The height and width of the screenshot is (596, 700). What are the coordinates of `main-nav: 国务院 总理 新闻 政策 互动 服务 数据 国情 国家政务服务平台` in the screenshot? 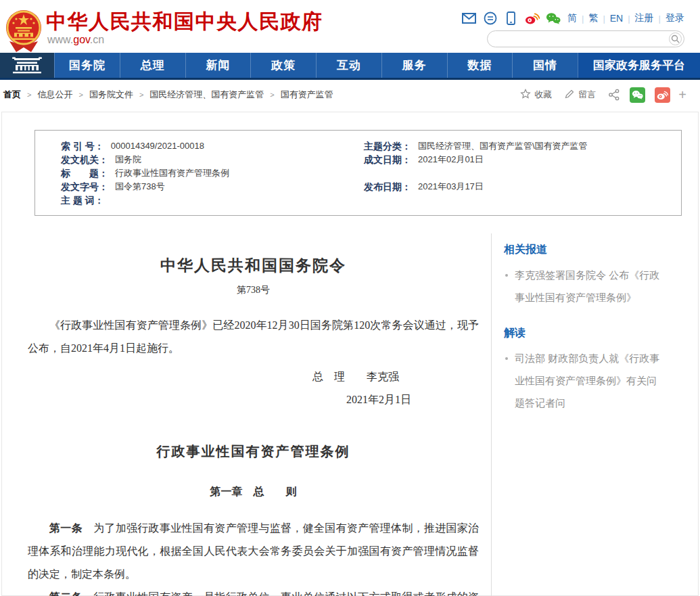 It's located at (350, 66).